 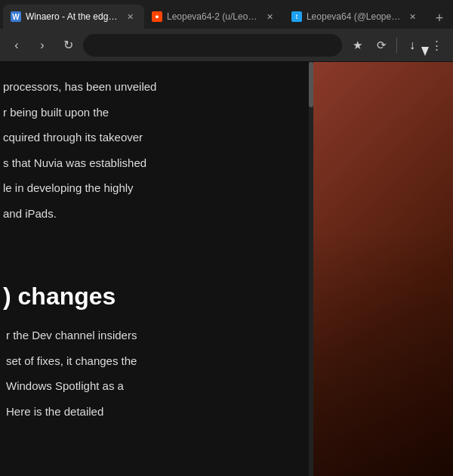 I want to click on forward-button: ›, so click(x=42, y=45).